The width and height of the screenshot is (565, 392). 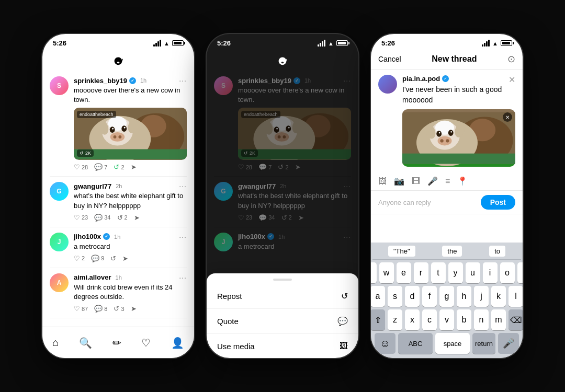 What do you see at coordinates (283, 167) in the screenshot?
I see `dark-repost-1: ↺2` at bounding box center [283, 167].